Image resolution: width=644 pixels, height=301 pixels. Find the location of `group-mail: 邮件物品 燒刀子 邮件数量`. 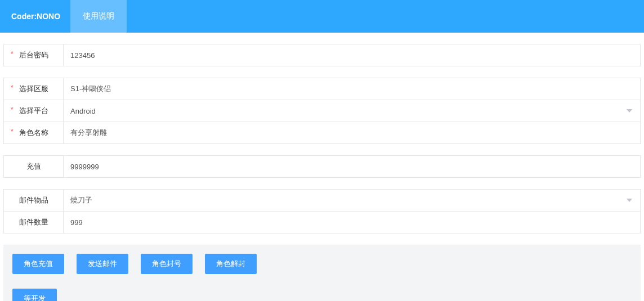

group-mail: 邮件物品 燒刀子 邮件数量 is located at coordinates (322, 212).